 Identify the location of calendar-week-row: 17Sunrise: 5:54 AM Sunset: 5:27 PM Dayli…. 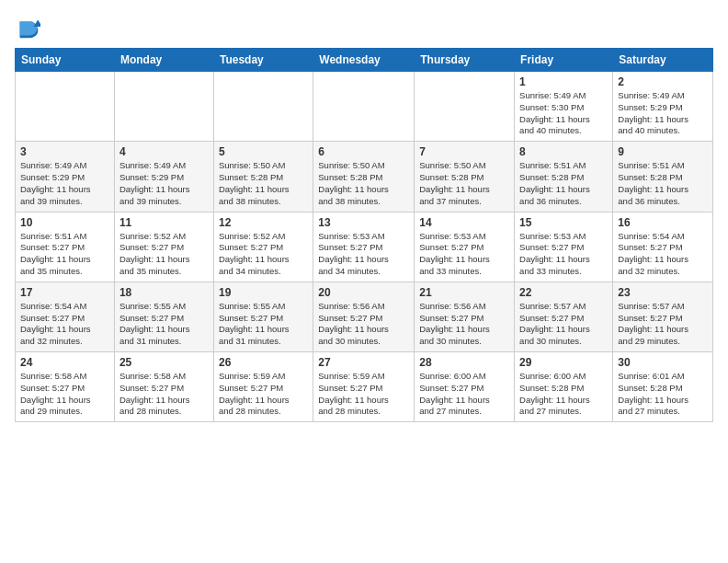
(364, 316).